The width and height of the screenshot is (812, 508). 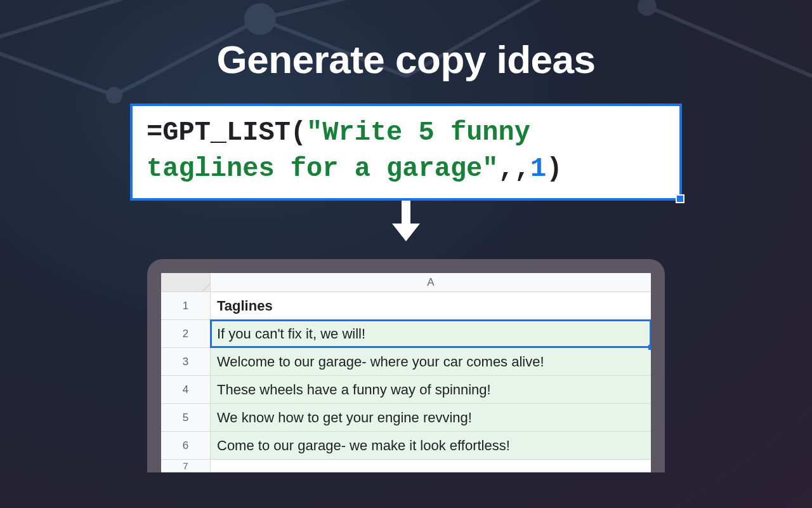 I want to click on formula-open-paren: (, so click(x=298, y=133).